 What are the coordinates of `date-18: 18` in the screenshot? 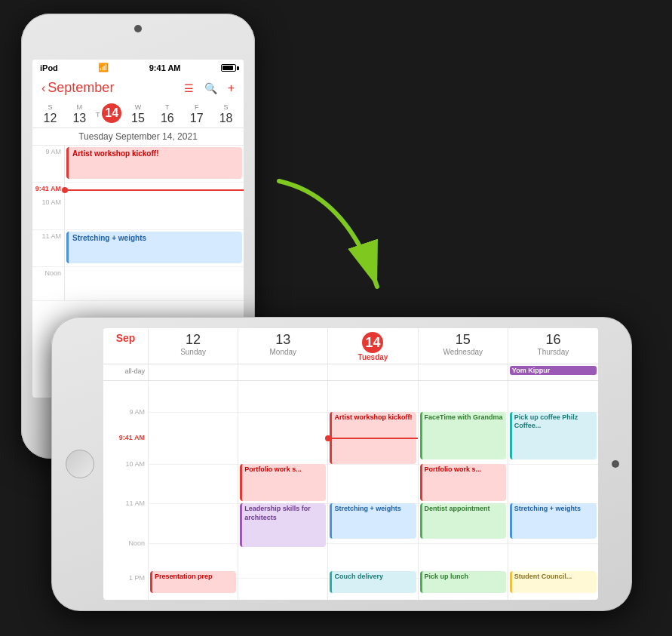 It's located at (226, 118).